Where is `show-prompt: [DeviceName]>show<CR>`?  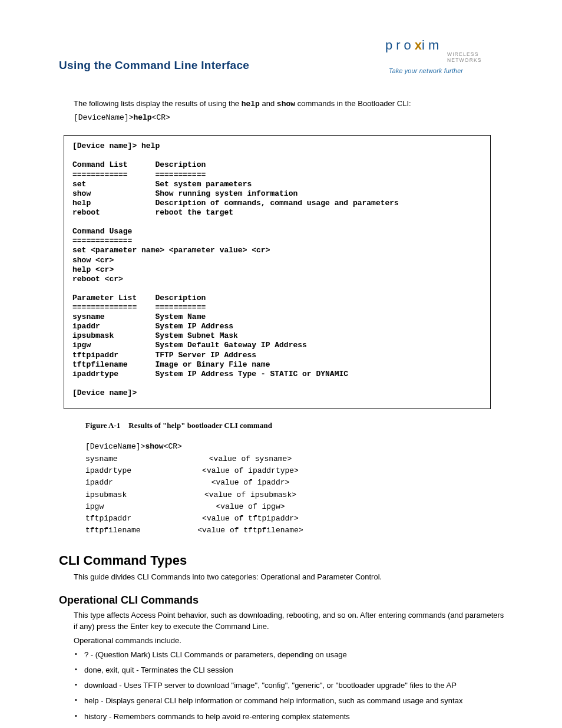 show-prompt: [DeviceName]>show<CR> is located at coordinates (297, 447).